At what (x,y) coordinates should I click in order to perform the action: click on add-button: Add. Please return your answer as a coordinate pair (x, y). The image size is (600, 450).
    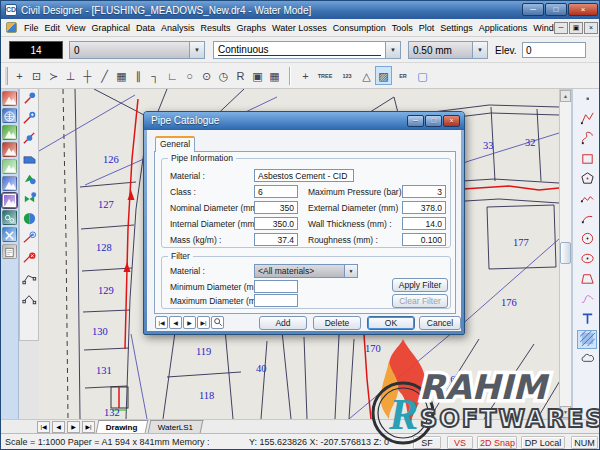
    Looking at the image, I should click on (283, 323).